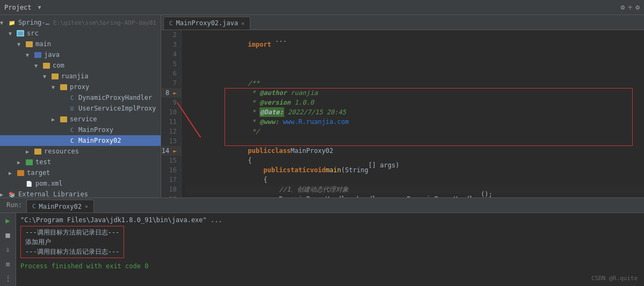 Image resolution: width=644 pixels, height=286 pixels. Describe the element at coordinates (81, 151) in the screenshot. I see `tree-item-resources: ▶ resources` at that location.